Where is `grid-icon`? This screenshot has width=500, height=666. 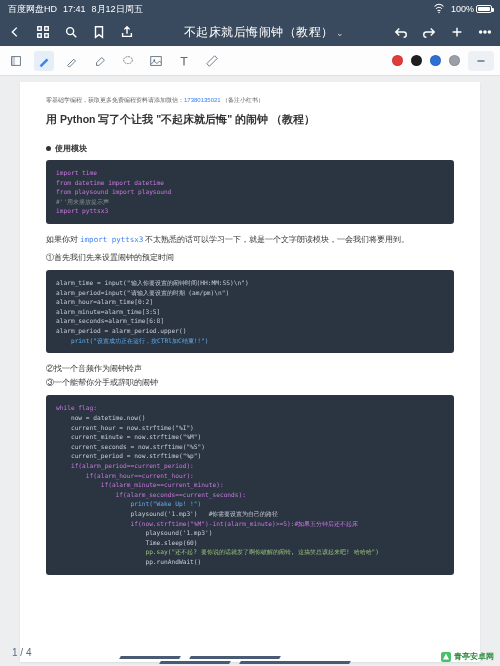
grid-icon is located at coordinates (43, 32).